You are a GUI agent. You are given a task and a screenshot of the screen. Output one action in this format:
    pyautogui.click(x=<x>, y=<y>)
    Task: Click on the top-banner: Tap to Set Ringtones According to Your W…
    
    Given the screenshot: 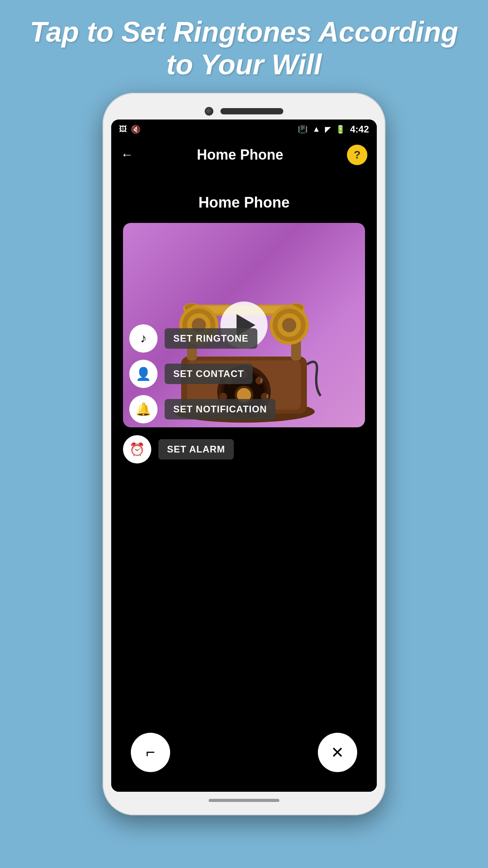 What is the action you would take?
    pyautogui.click(x=244, y=46)
    